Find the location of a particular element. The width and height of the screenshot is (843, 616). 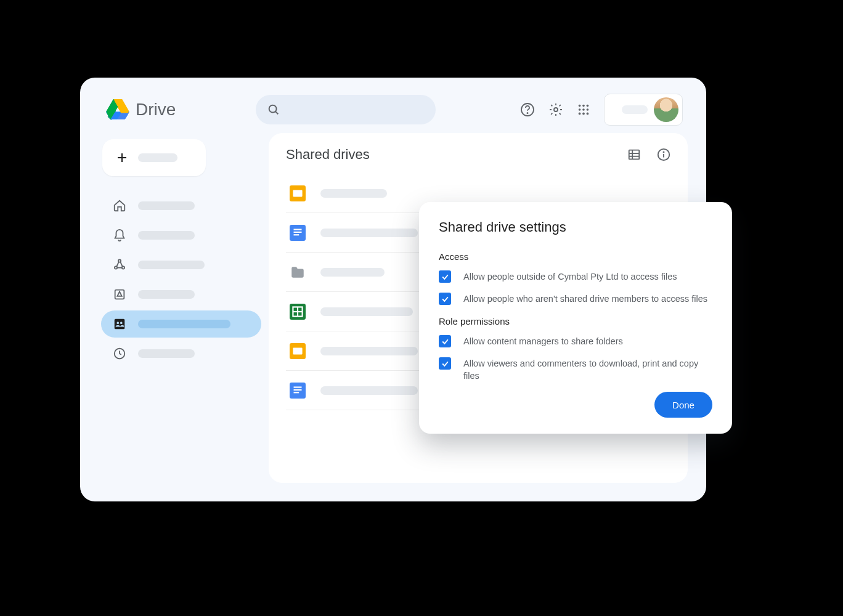

settings-option: Allow people outside of Cymbal Pty Ltd t… is located at coordinates (576, 277).